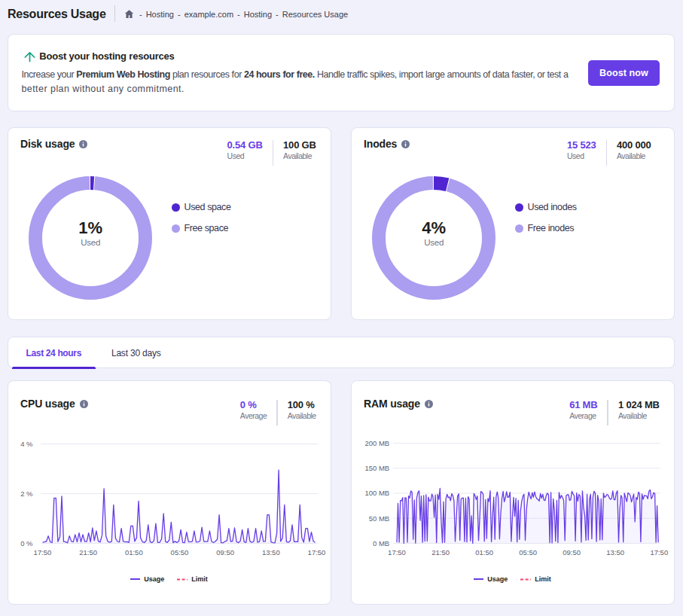 The height and width of the screenshot is (616, 683). I want to click on svg-text: 150 MB, so click(377, 468).